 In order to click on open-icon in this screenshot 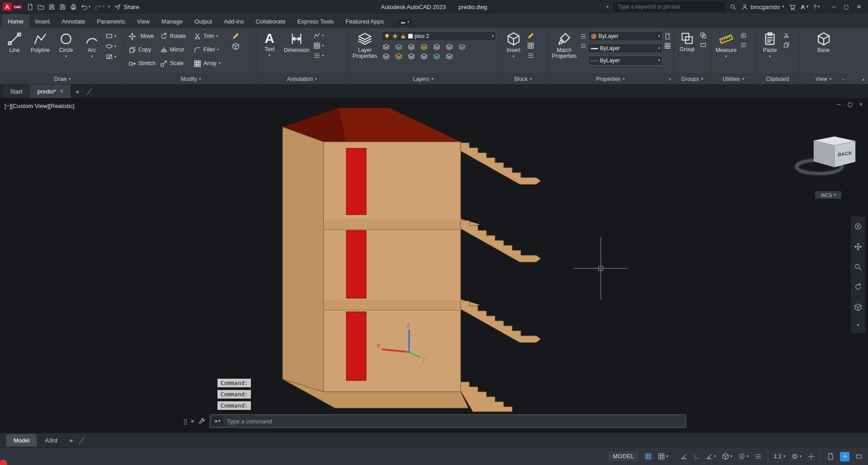, I will do `click(41, 7)`.